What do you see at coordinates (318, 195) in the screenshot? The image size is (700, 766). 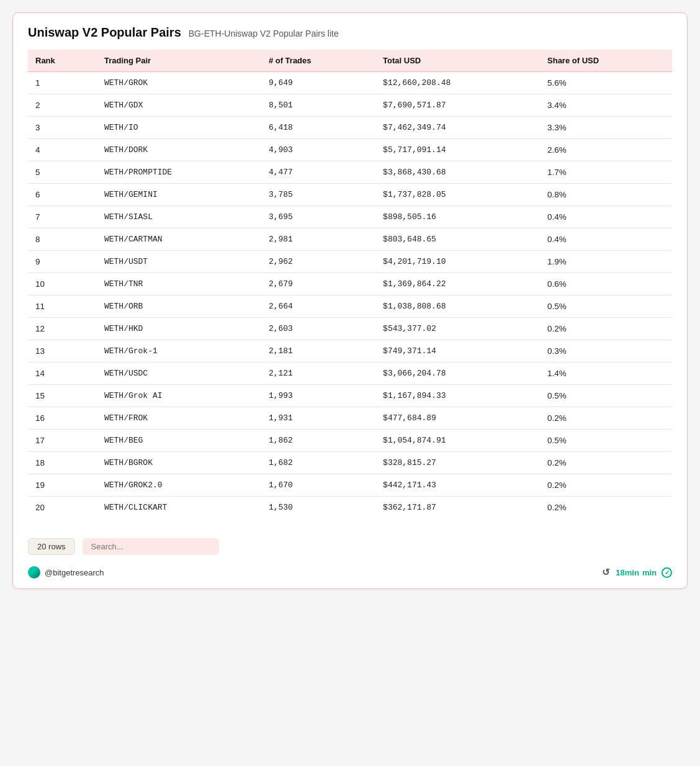 I see `cell-trades: 3,785` at bounding box center [318, 195].